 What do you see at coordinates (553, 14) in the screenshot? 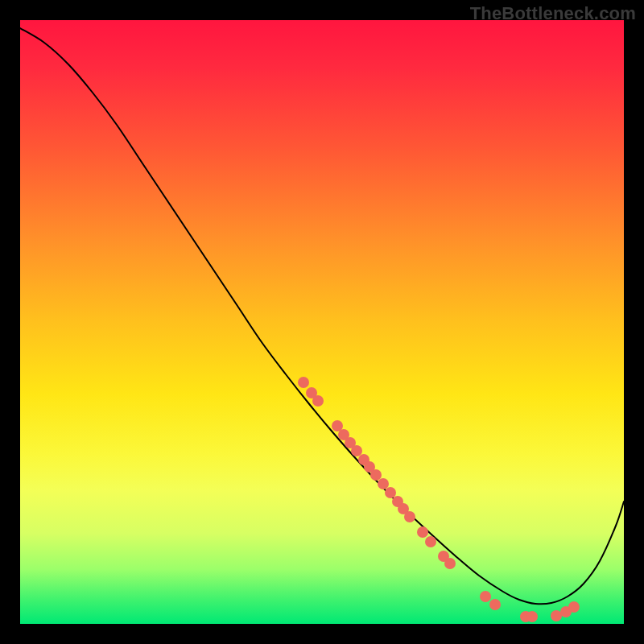
I see `watermark-text: TheBottleneck.com` at bounding box center [553, 14].